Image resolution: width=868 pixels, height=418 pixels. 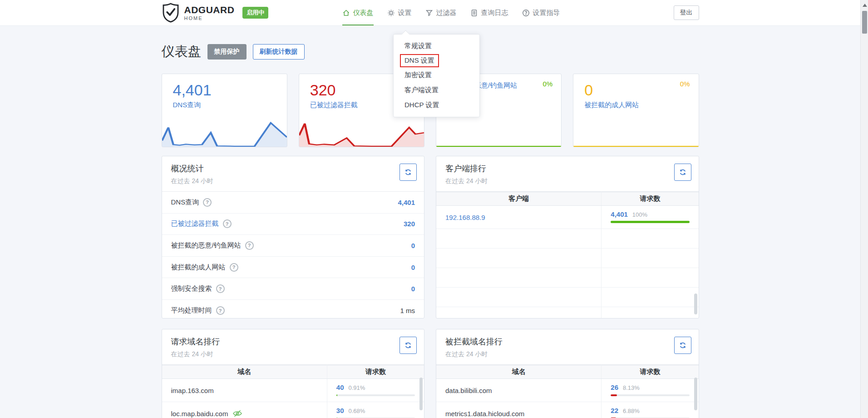 What do you see at coordinates (567, 237) in the screenshot?
I see `top-clients-panel: 客户端排行 在过去 24 小时 客户端 请求数` at bounding box center [567, 237].